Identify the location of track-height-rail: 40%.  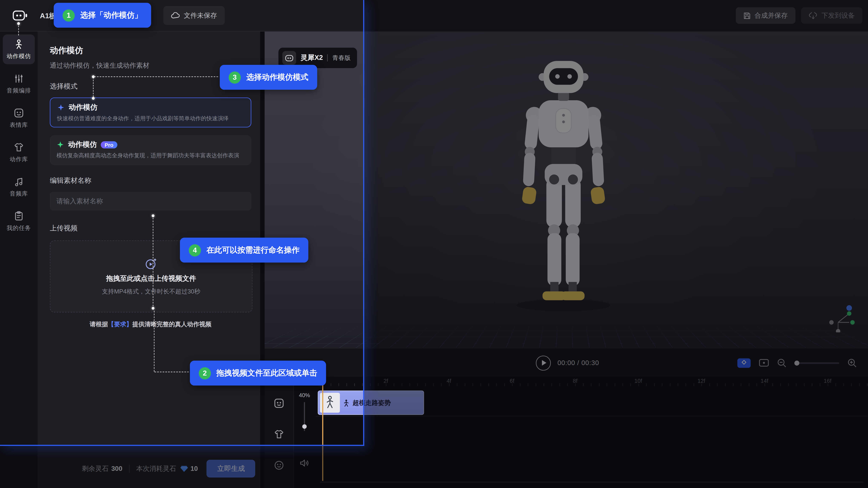
(305, 432).